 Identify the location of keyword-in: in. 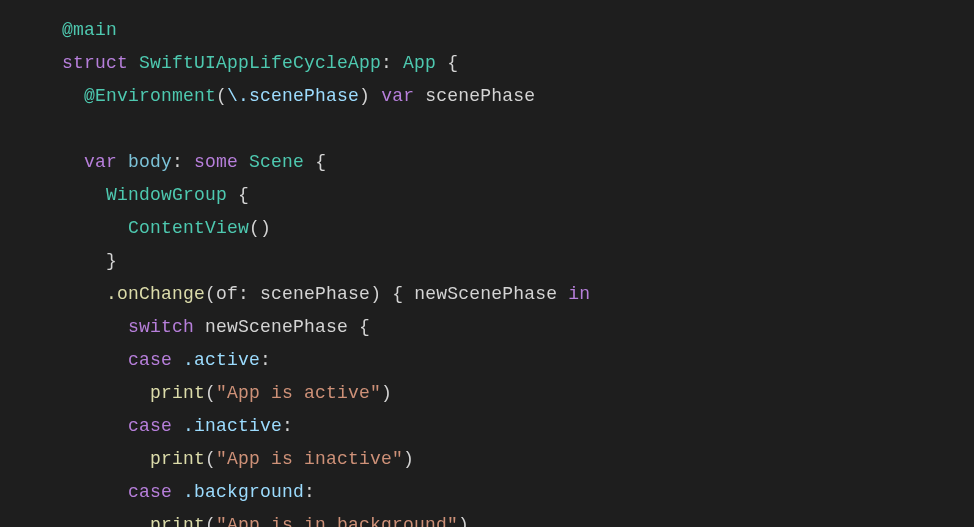
(579, 294).